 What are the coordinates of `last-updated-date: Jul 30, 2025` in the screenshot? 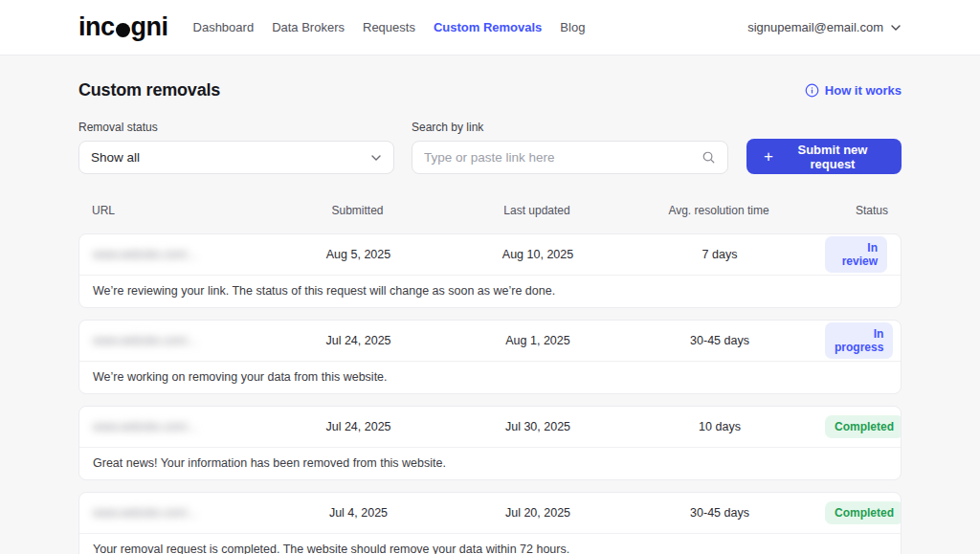 It's located at (538, 427).